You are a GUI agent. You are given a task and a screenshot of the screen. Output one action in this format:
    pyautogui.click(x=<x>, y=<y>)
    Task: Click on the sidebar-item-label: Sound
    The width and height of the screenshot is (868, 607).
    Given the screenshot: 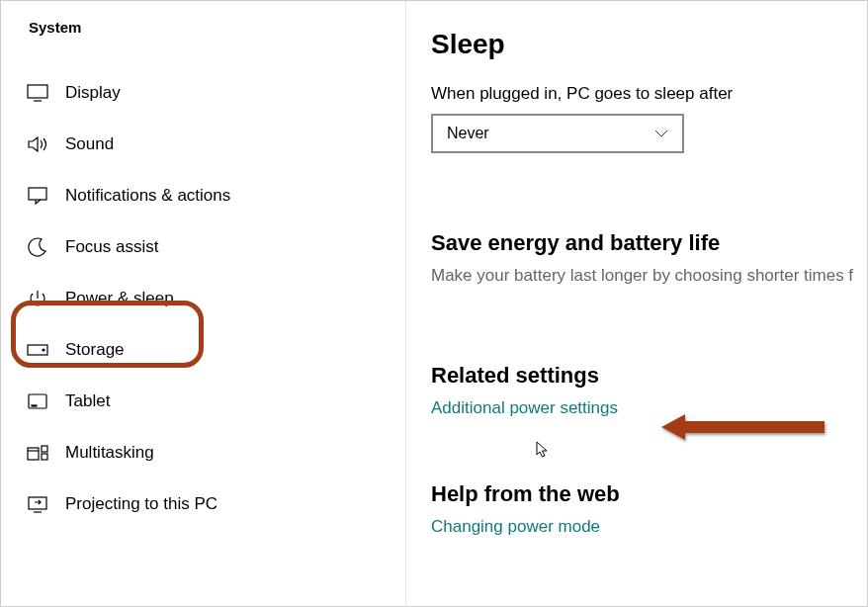 What is the action you would take?
    pyautogui.click(x=89, y=144)
    